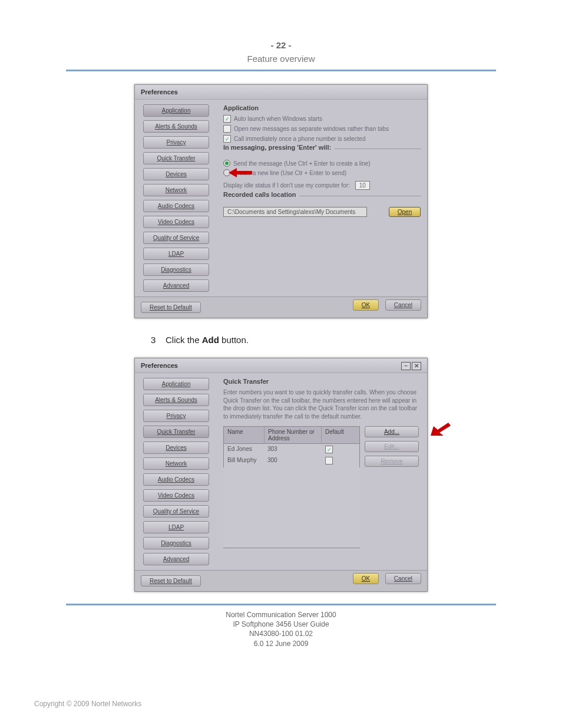  Describe the element at coordinates (299, 139) in the screenshot. I see `call-immediately-label: Call immediately once a phone number is …` at that location.